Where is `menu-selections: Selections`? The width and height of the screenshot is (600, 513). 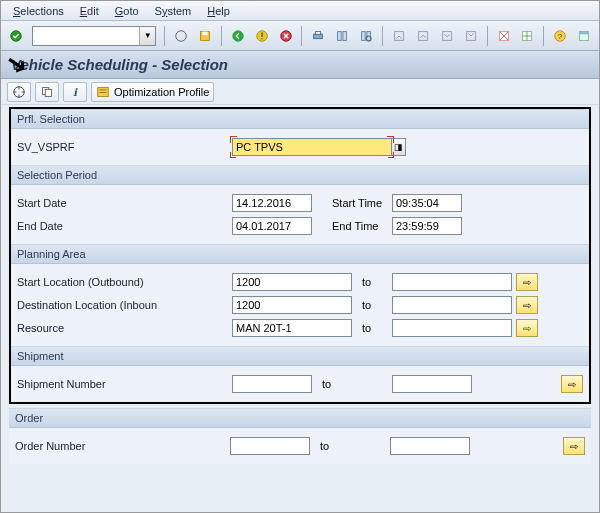 menu-selections: Selections is located at coordinates (38, 11).